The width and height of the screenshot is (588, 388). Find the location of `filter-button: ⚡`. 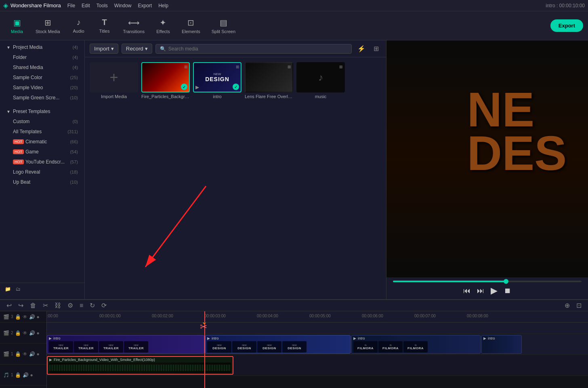

filter-button: ⚡ is located at coordinates (361, 48).